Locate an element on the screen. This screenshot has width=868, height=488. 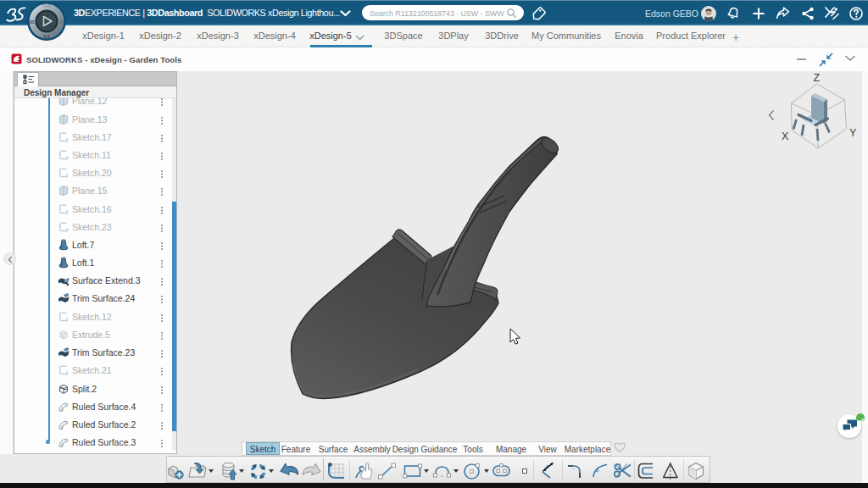
svg-text: Z is located at coordinates (817, 78).